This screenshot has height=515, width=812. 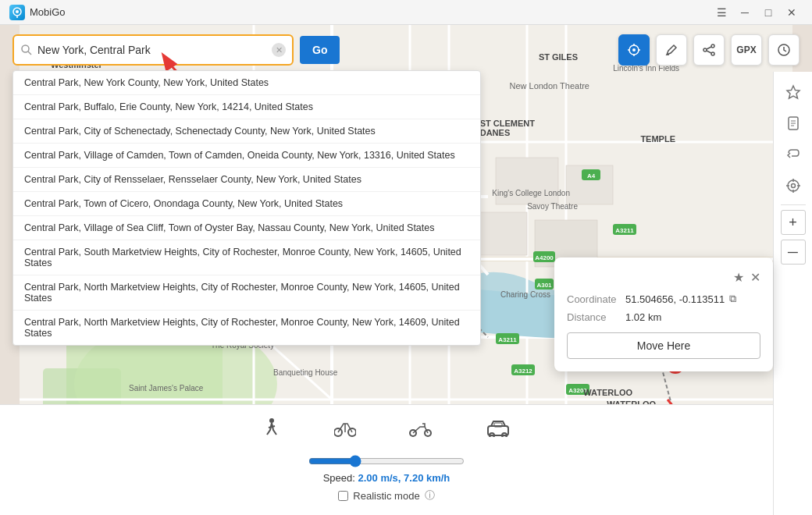 What do you see at coordinates (793, 154) in the screenshot?
I see `sidebar-undo-button` at bounding box center [793, 154].